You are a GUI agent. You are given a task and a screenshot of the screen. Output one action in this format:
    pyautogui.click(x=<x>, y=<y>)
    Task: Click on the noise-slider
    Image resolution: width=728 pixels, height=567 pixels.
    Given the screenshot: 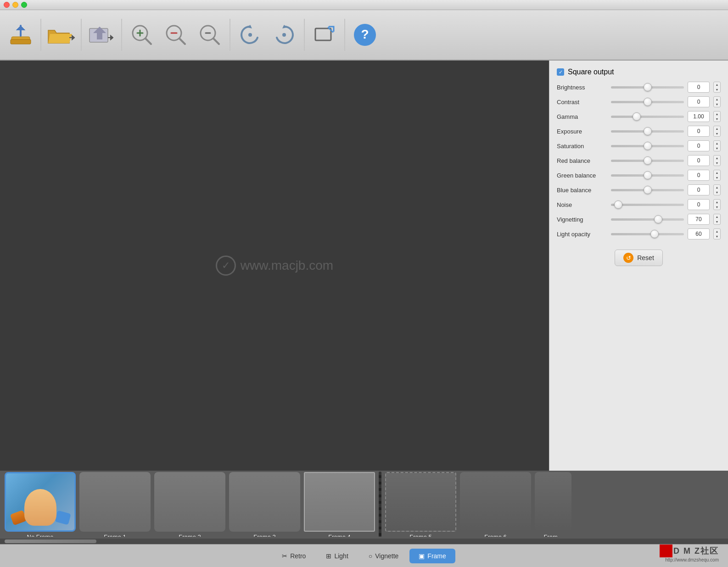 What is the action you would take?
    pyautogui.click(x=647, y=205)
    